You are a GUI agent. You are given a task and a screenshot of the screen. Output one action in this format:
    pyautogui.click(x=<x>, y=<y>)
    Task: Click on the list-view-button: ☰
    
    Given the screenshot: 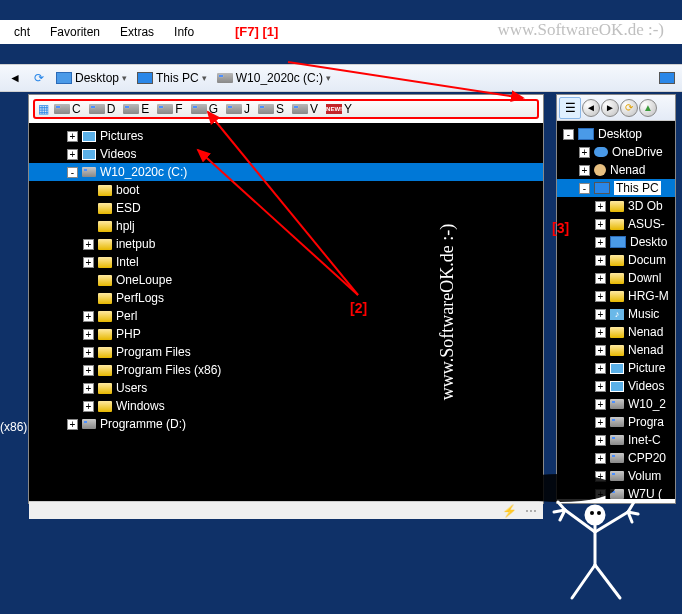 What is the action you would take?
    pyautogui.click(x=570, y=108)
    